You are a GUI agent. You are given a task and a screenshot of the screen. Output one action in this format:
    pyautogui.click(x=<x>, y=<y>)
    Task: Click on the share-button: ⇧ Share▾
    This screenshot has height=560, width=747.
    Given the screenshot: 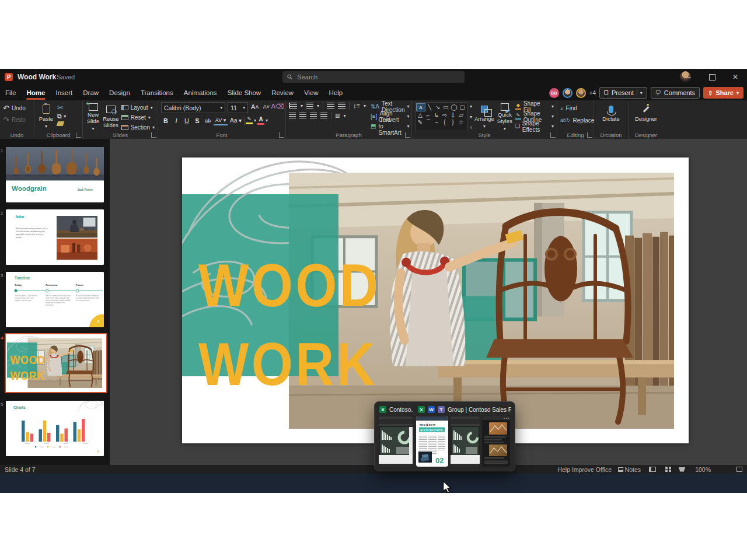 What is the action you would take?
    pyautogui.click(x=724, y=93)
    